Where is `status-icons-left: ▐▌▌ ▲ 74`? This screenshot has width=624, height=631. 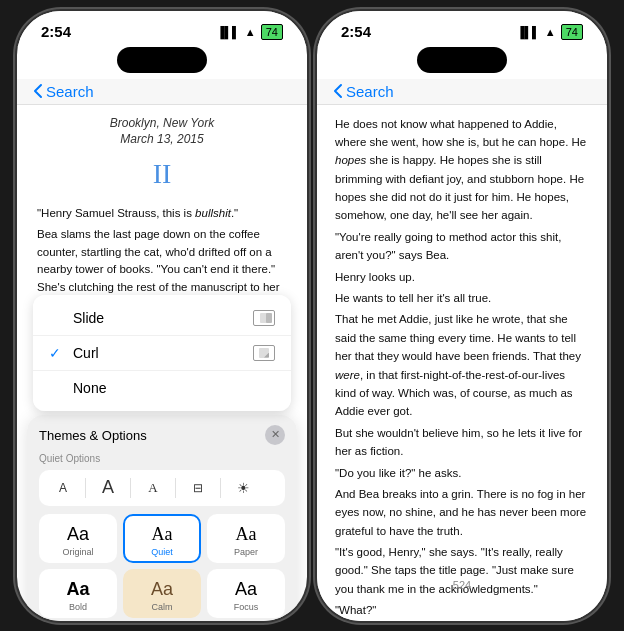
status-icons-left: ▐▌▌ ▲ 74 is located at coordinates (250, 32).